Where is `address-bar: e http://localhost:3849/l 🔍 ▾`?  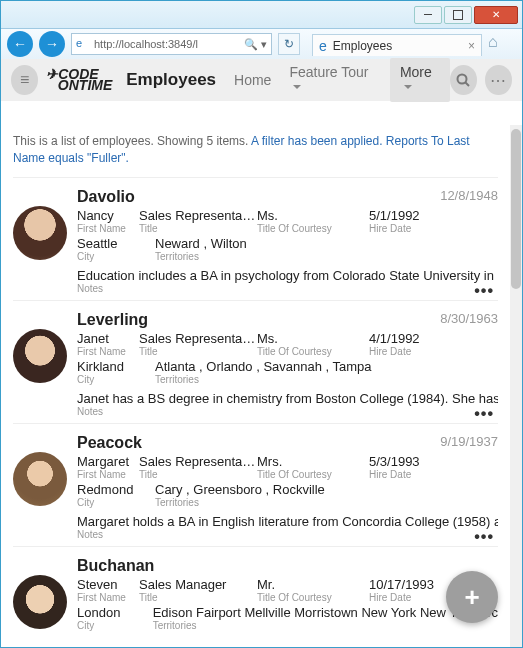
address-bar: e http://localhost:3849/l 🔍 ▾ is located at coordinates (172, 44).